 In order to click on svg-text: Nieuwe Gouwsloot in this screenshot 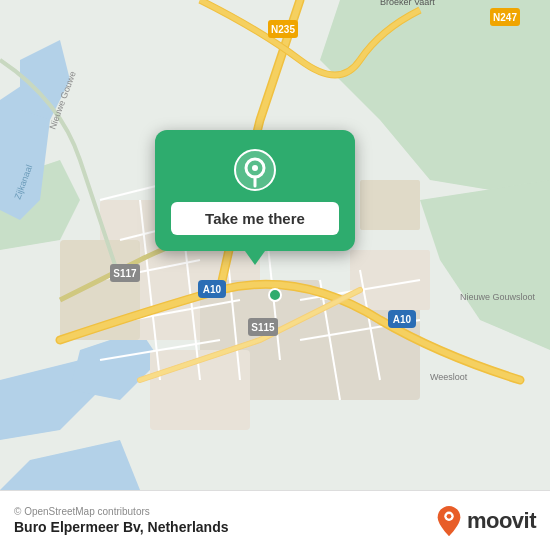, I will do `click(498, 297)`.